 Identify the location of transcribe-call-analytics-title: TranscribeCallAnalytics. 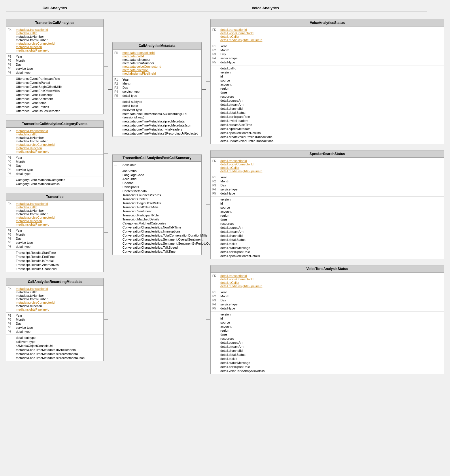
(55, 23).